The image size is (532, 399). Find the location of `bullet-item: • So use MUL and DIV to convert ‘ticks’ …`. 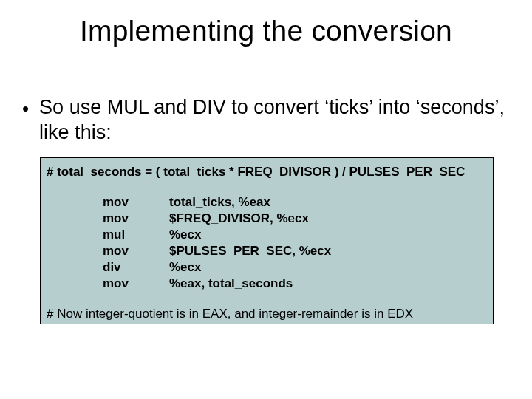

bullet-item: • So use MUL and DIV to convert ‘ticks’ … is located at coordinates (266, 120).